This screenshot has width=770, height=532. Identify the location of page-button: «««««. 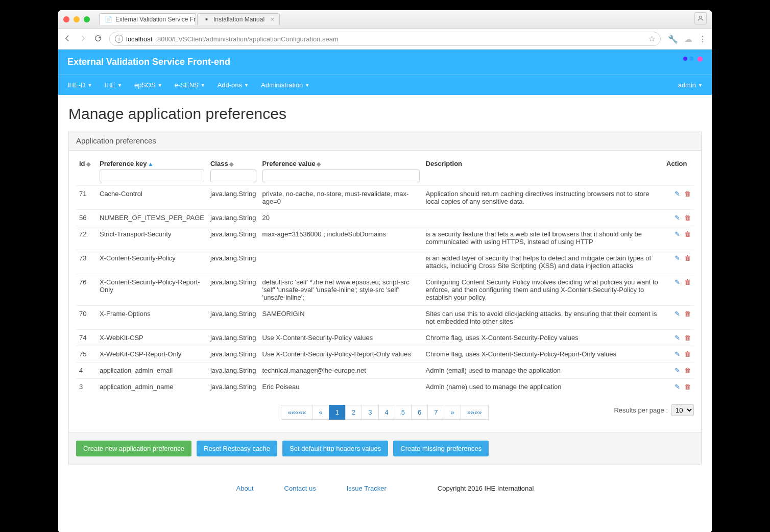
(297, 413).